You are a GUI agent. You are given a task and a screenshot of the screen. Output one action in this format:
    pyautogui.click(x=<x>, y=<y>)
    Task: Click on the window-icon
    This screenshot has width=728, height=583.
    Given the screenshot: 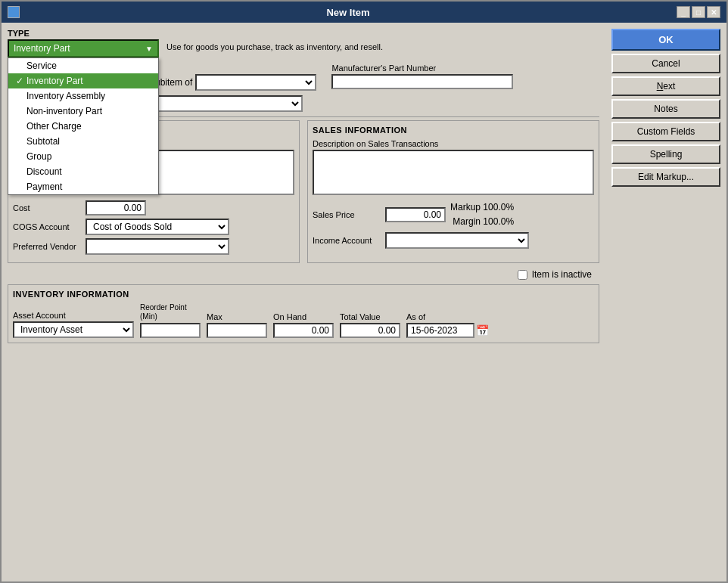 What is the action you would take?
    pyautogui.click(x=14, y=12)
    